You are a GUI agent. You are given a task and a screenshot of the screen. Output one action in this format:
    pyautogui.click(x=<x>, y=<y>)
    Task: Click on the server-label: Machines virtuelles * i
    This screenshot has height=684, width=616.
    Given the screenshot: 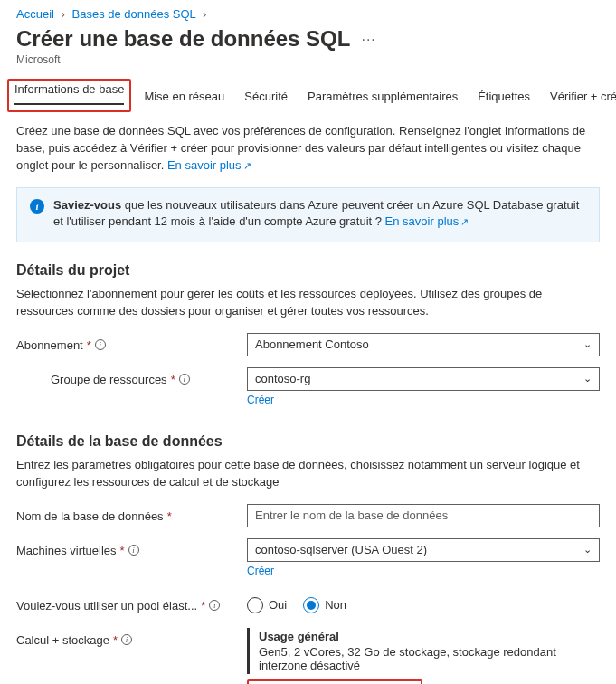 What is the action you would take?
    pyautogui.click(x=132, y=548)
    